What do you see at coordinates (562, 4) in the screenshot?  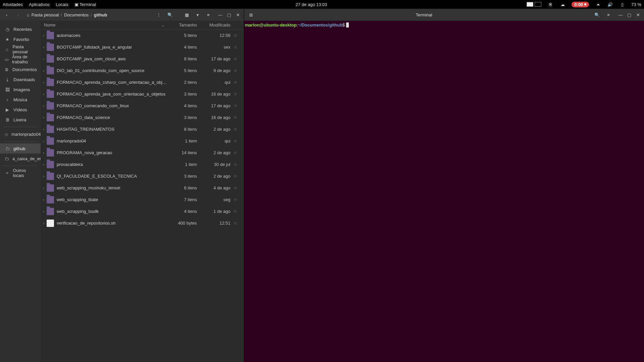 I see `weather-icon: ☁` at bounding box center [562, 4].